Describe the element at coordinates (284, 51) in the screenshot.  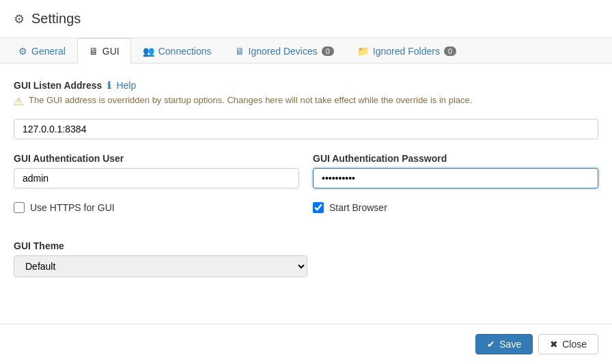
I see `tab-ignored-devices: 🖥 Ignored Devices 0` at that location.